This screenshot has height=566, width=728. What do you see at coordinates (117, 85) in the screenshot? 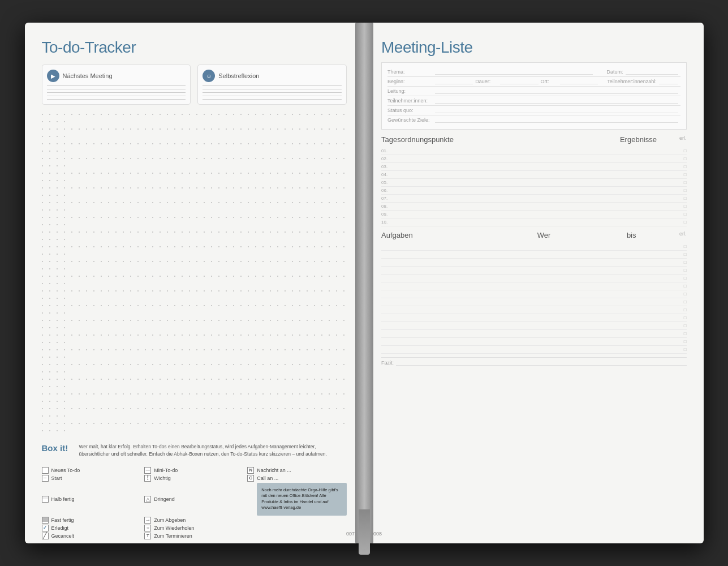
I see `meeting-card: ▶ Nächstes Meeting` at bounding box center [117, 85].